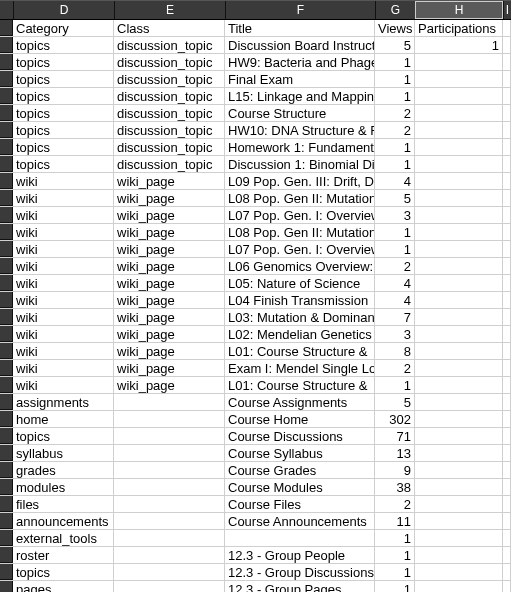  Describe the element at coordinates (300, 419) in the screenshot. I see `cell-title: Course Home` at that location.